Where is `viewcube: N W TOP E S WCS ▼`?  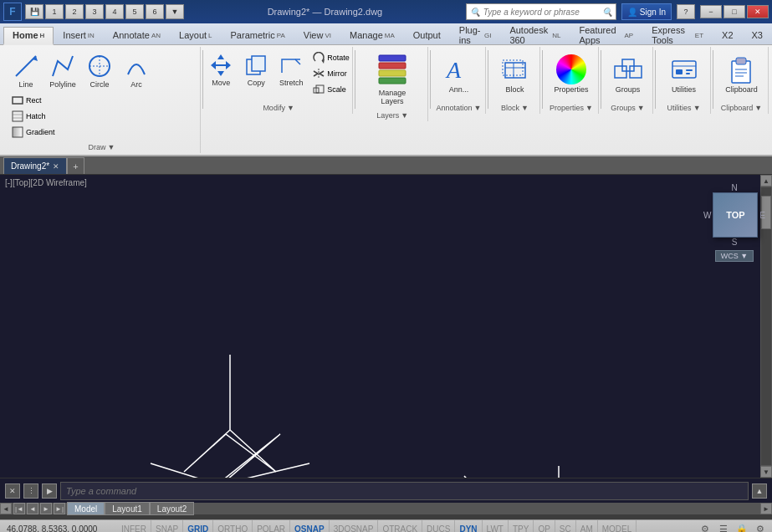 viewcube: N W TOP E S WCS ▼ is located at coordinates (734, 223).